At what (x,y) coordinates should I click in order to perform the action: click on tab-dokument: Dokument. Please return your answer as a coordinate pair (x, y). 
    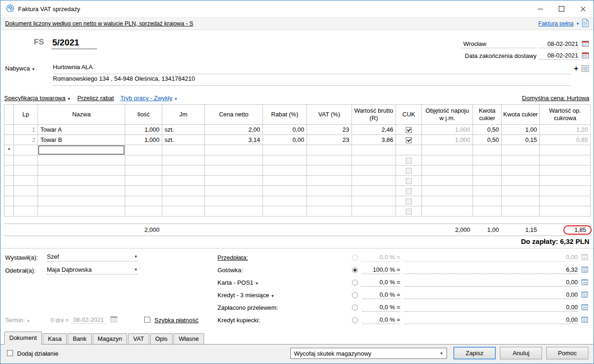
    Looking at the image, I should click on (23, 338).